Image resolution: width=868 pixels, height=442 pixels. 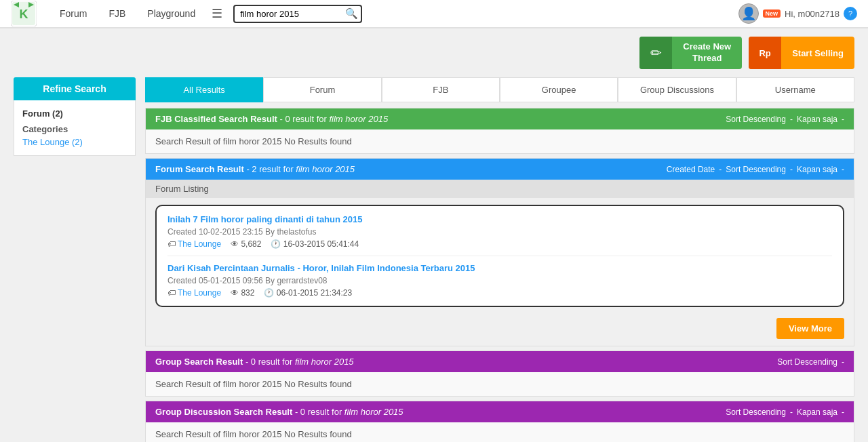 What do you see at coordinates (434, 14) in the screenshot?
I see `header: K Forum FJB Playground ☰ 🔍 👤 New Hi, m00…` at bounding box center [434, 14].